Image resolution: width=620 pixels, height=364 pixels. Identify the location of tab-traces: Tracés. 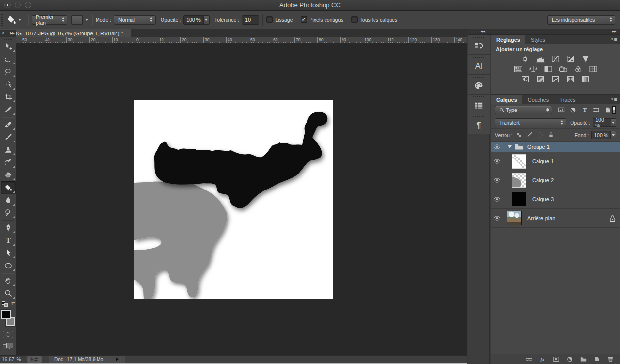
(568, 100).